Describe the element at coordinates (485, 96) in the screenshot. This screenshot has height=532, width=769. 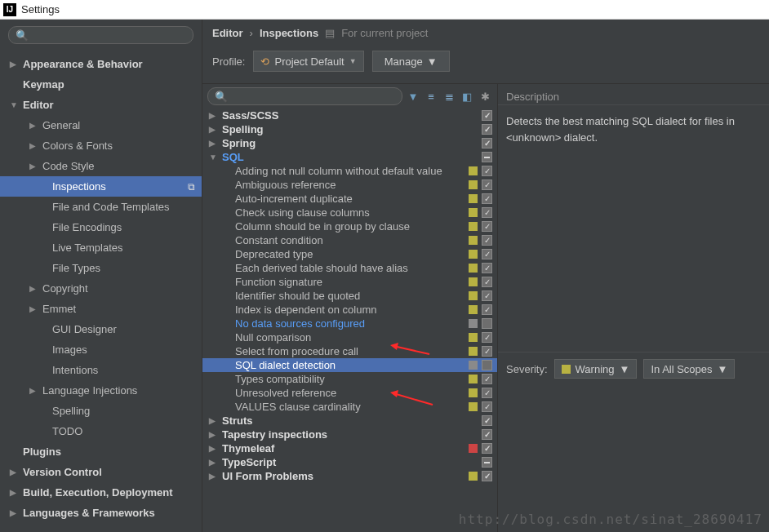
I see `gear-icon: ✱` at that location.